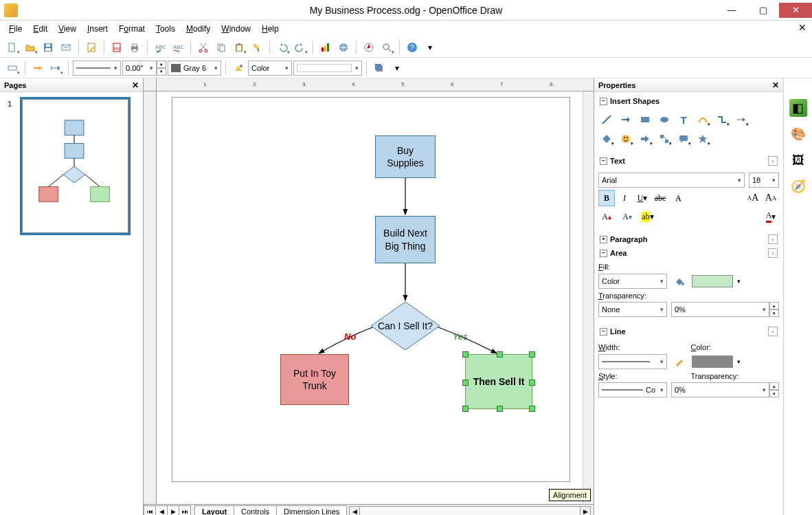  Describe the element at coordinates (703, 139) in the screenshot. I see `shape-star-icon` at that location.